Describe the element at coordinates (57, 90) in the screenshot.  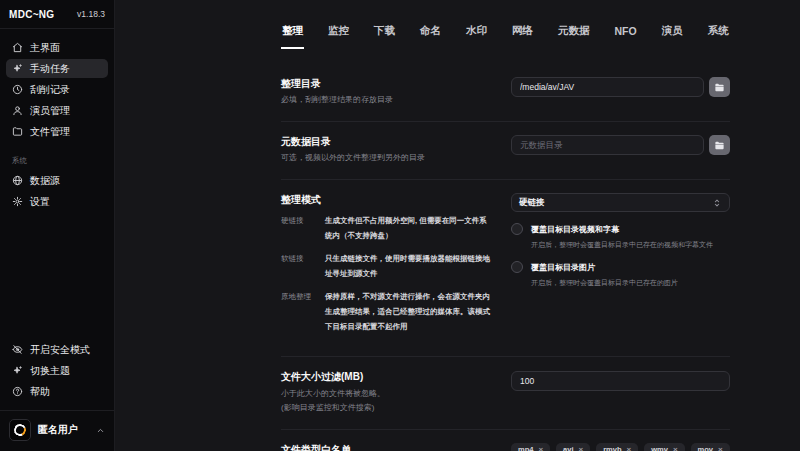
I see `sidebar-item-scrape-history: 刮削记录` at that location.